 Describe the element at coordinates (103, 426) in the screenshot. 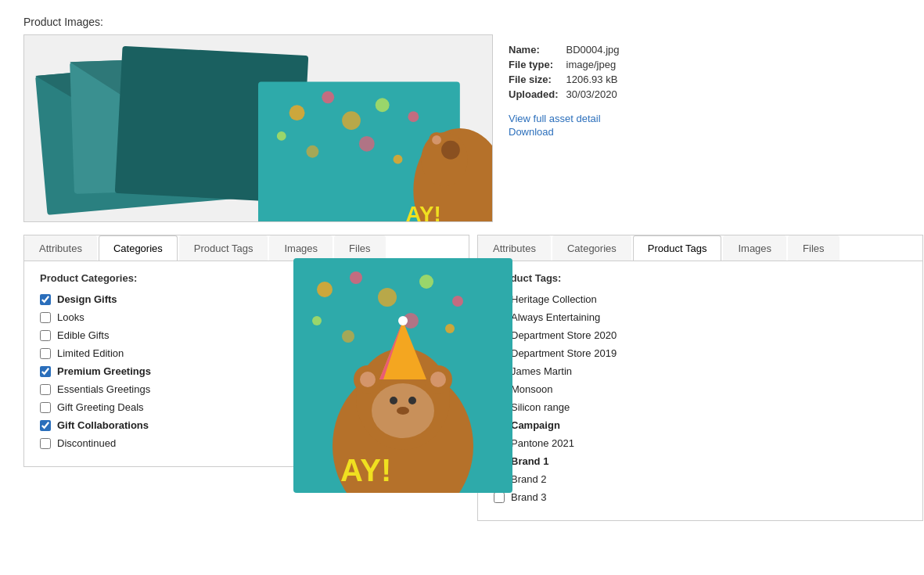

I see `category-label-7: Gift Collaborations` at that location.